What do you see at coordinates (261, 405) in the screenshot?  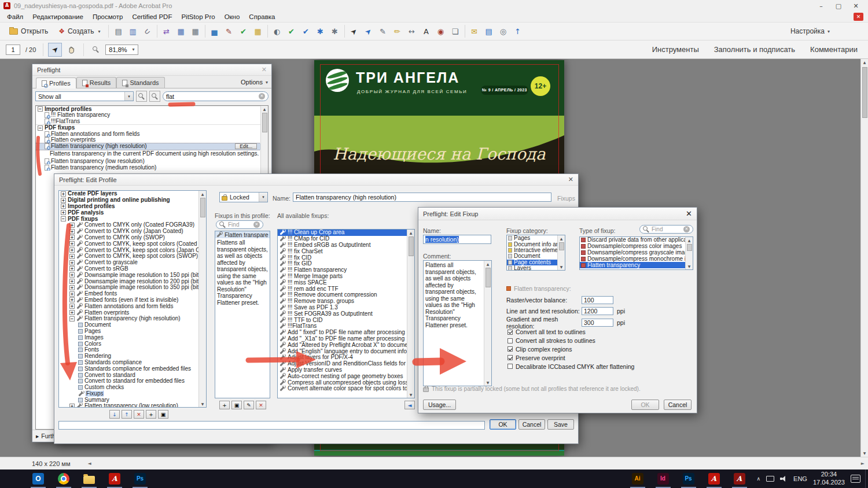 I see `delete-fixup-button: ✕` at bounding box center [261, 405].